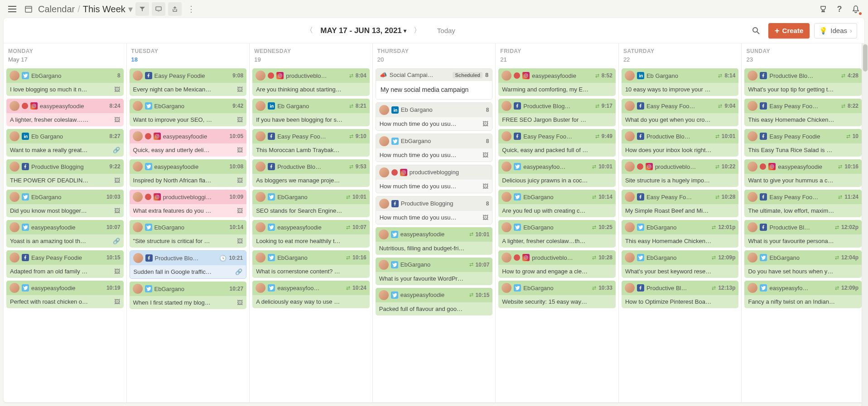  What do you see at coordinates (430, 217) in the screenshot?
I see `post-text: How much time do you usu…` at bounding box center [430, 217].